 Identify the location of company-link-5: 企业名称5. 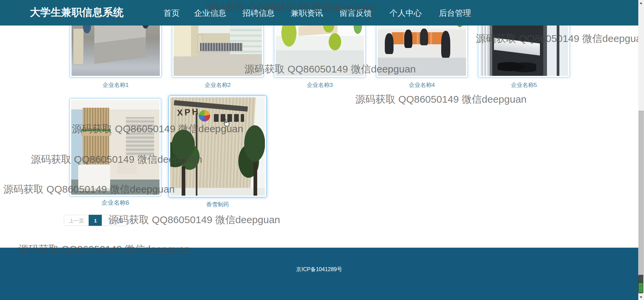
(524, 85).